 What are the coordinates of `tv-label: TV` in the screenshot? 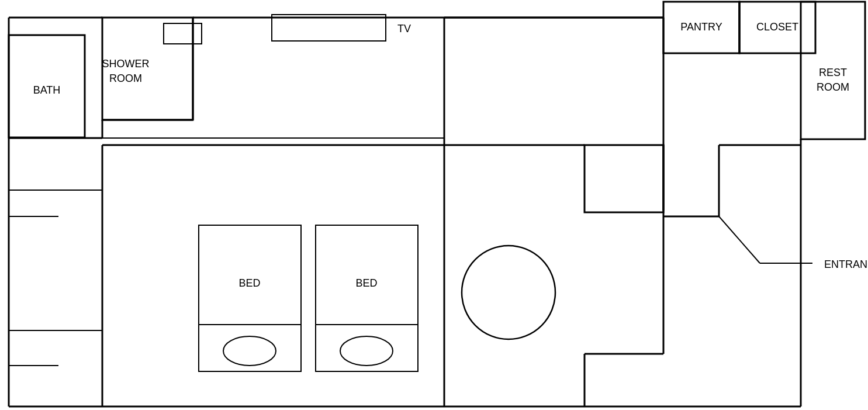 It's located at (404, 29).